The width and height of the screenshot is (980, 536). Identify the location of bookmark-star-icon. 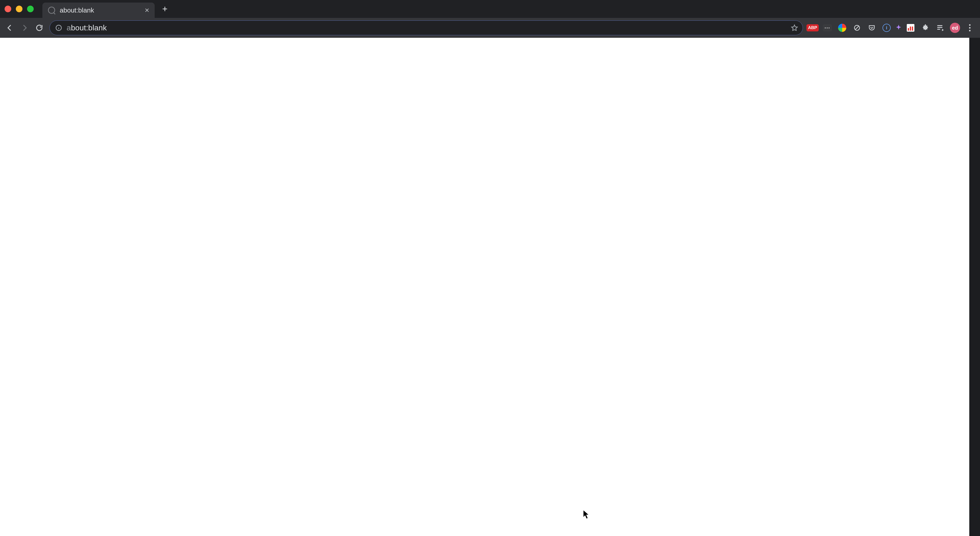
(794, 28).